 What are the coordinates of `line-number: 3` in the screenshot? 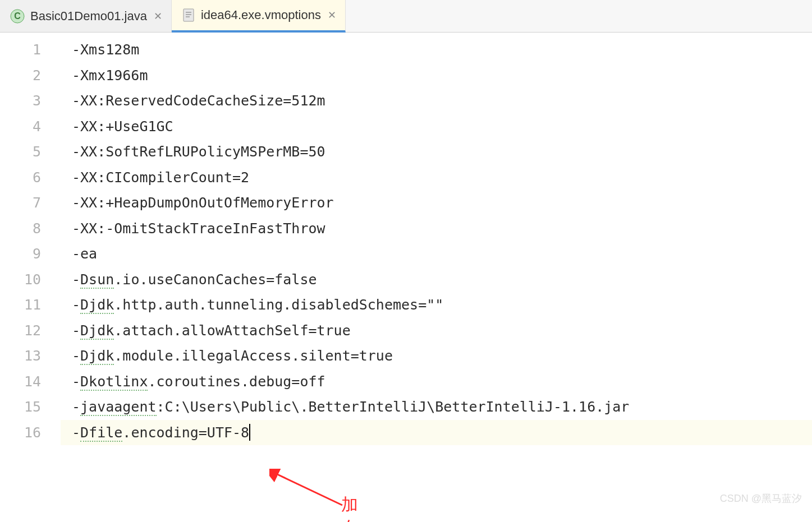 It's located at (30, 101).